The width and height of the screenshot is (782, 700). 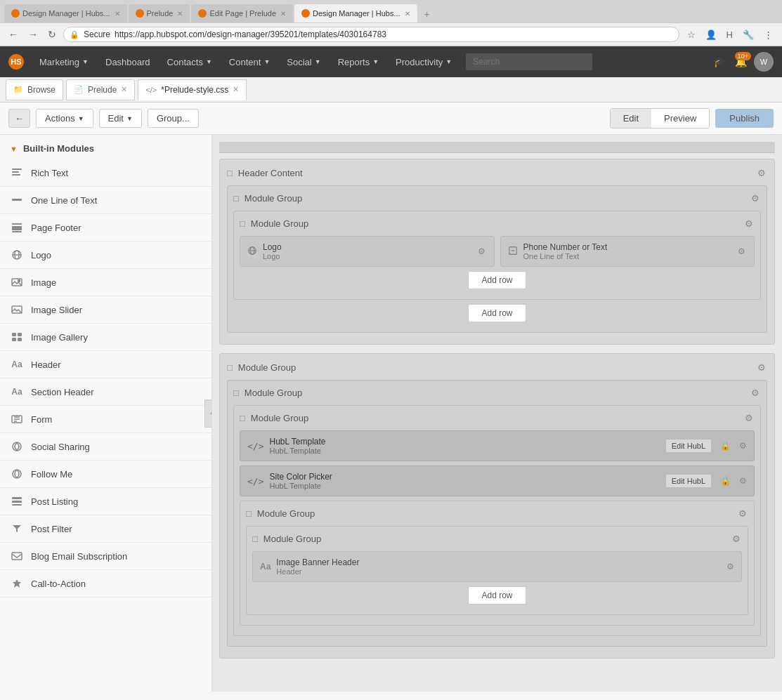 What do you see at coordinates (660, 118) in the screenshot?
I see `edit-preview-toggle: Edit Preview` at bounding box center [660, 118].